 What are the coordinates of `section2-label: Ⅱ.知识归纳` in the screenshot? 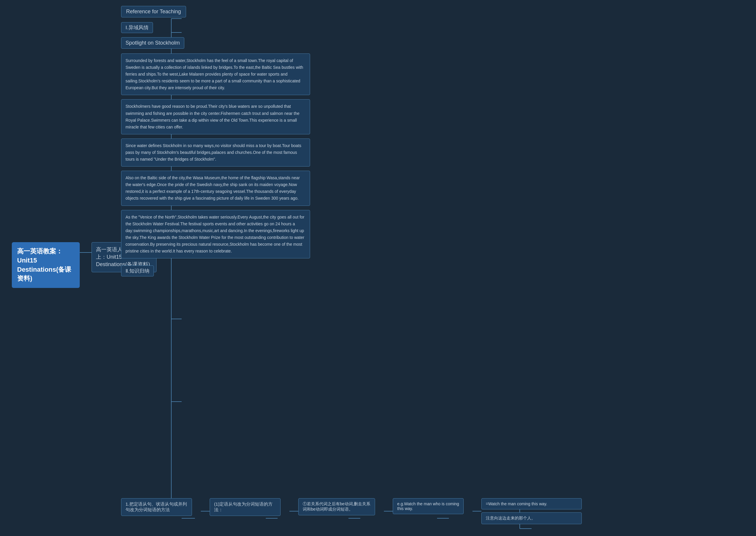 It's located at (137, 271).